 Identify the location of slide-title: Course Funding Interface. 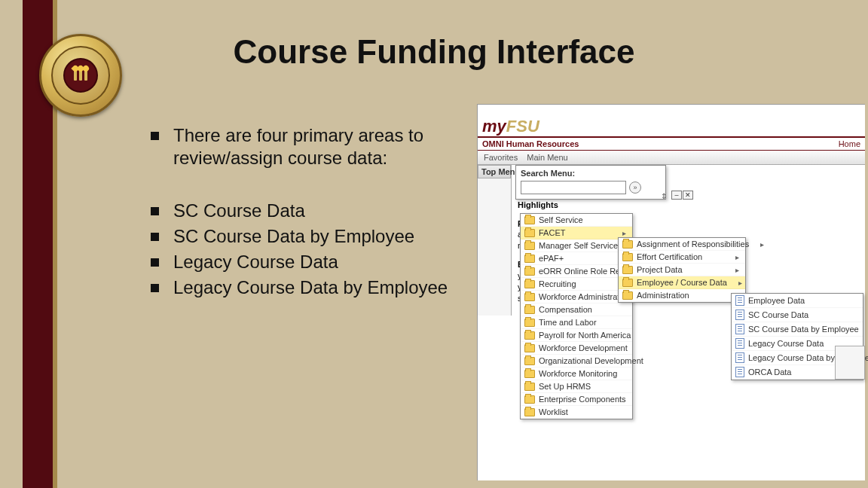
(434, 52).